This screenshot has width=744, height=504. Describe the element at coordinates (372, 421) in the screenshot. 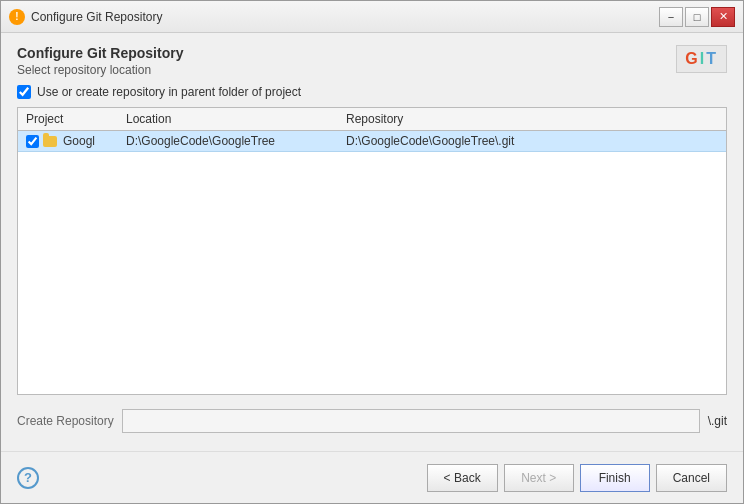

I see `create-repository-section: Create Repository \.git` at that location.